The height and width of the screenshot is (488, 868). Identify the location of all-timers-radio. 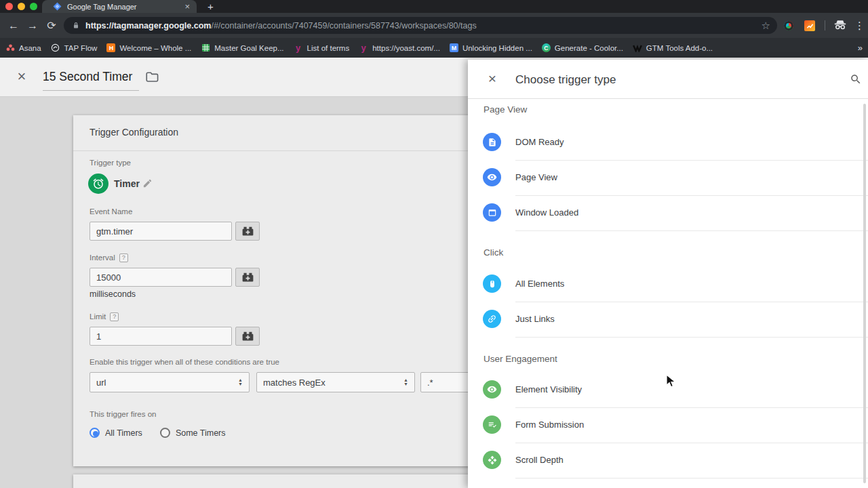
(95, 432).